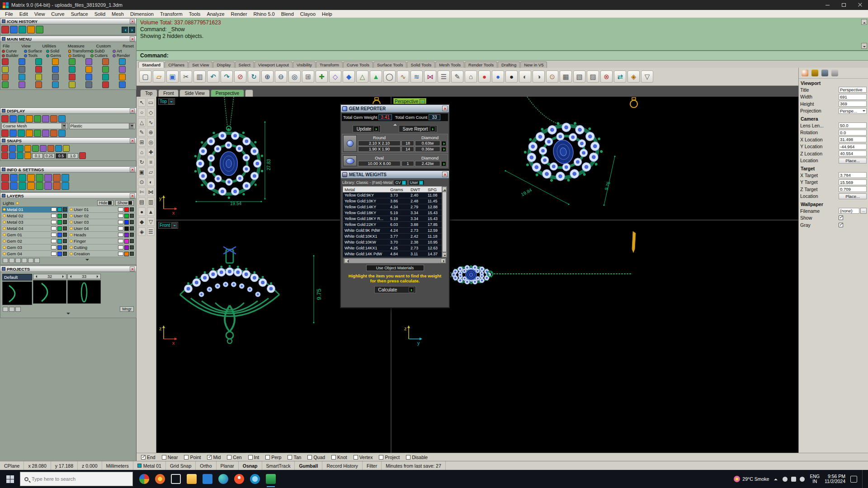 This screenshot has width=868, height=488. What do you see at coordinates (37, 465) in the screenshot?
I see `status-x-28-080: x 28.080` at bounding box center [37, 465].